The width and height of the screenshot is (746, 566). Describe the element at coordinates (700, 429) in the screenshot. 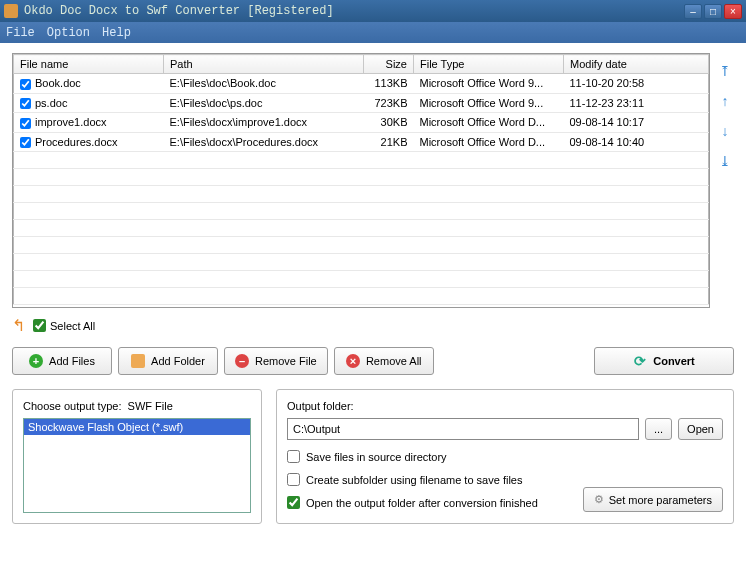

I see `open-folder-button: Open` at that location.